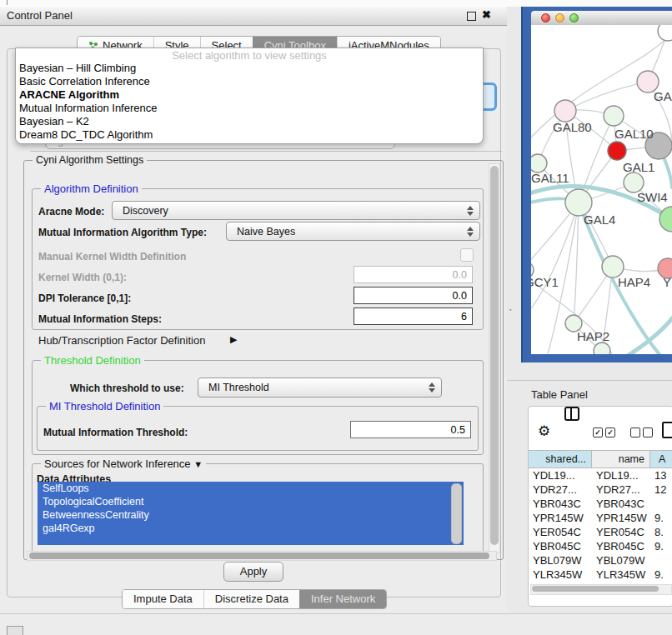 Image resolution: width=672 pixels, height=635 pixels. I want to click on algorithm-option: Dream8 DC_TDC Algorithm, so click(249, 135).